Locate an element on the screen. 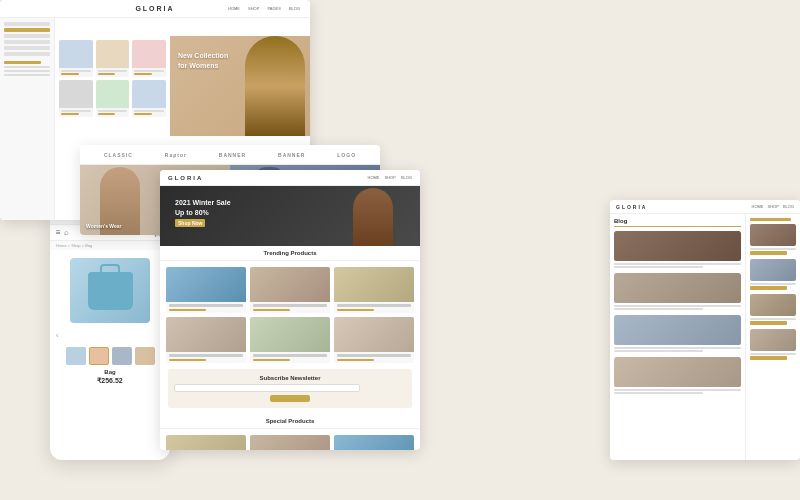 This screenshot has width=800, height=500. hamburger-icon: ≡ is located at coordinates (58, 232).